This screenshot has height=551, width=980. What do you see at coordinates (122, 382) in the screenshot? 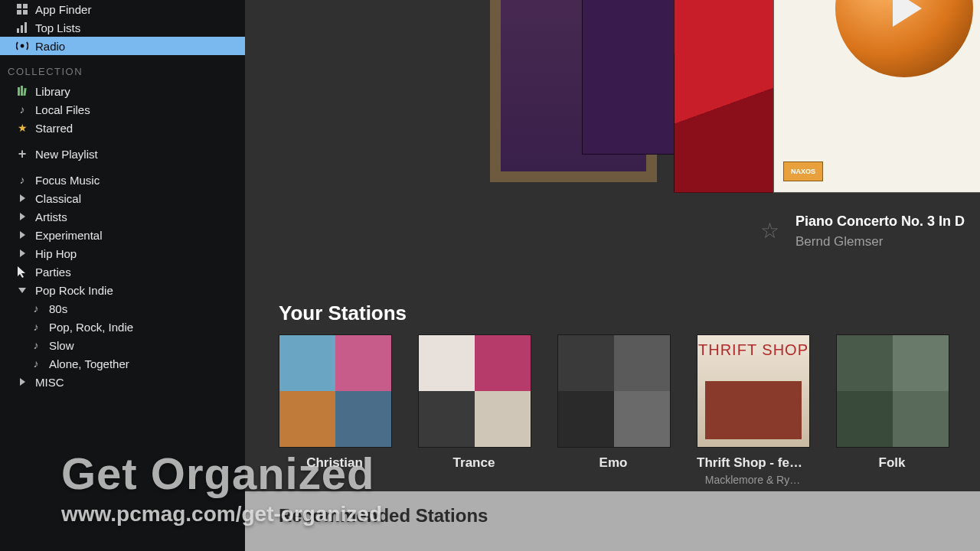
I see `playlist-item: MISC` at bounding box center [122, 382].